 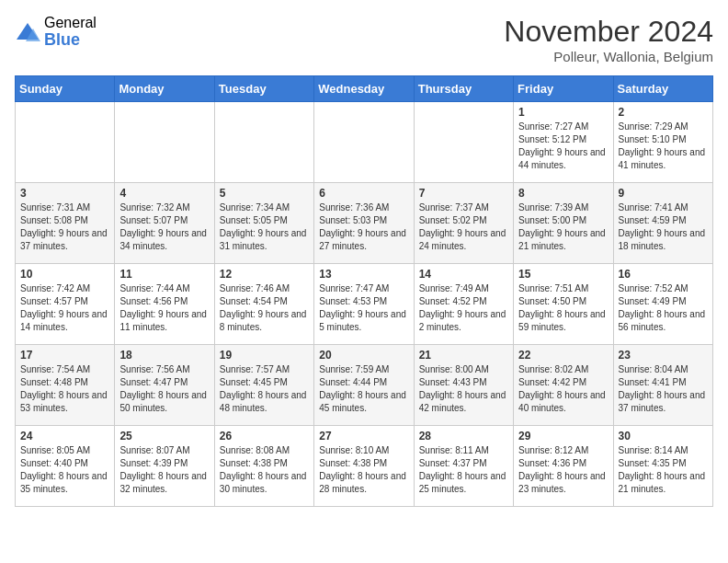 What do you see at coordinates (65, 304) in the screenshot?
I see `calendar-cell: 10Sunrise: 7:42 AM Sunset: 4:57 PM Dayli…` at bounding box center [65, 304].